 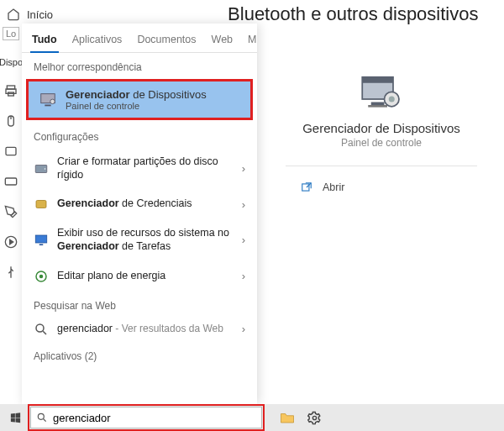 I want to click on preview-title: Gerenciador de Dispositivos, so click(x=381, y=128).